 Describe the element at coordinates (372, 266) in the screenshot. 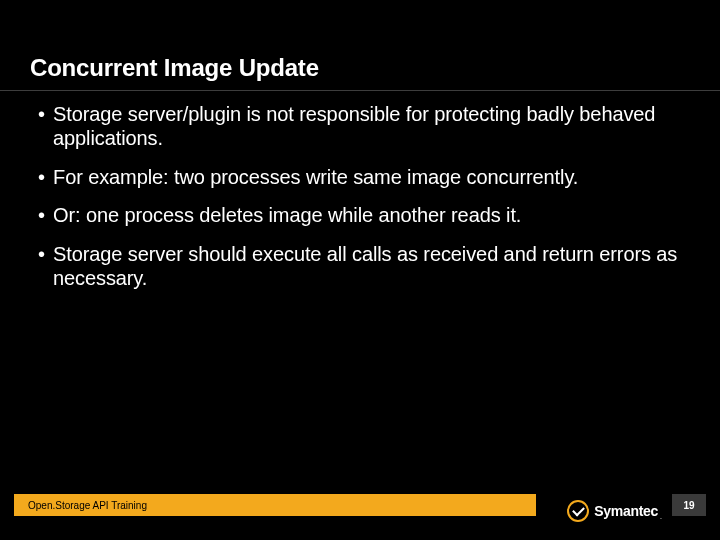

I see `bullet-text: Storage server should execute all calls …` at that location.